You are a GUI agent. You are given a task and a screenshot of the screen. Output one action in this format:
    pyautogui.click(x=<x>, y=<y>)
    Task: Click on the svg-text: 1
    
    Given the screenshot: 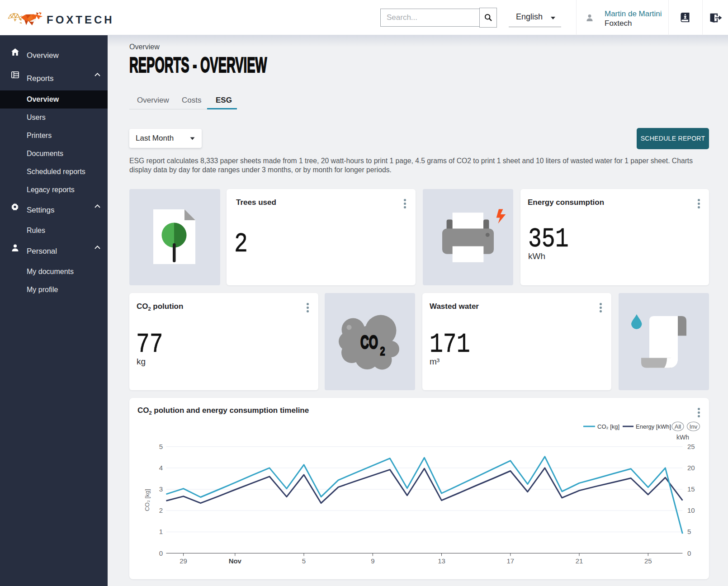 What is the action you would take?
    pyautogui.click(x=161, y=532)
    